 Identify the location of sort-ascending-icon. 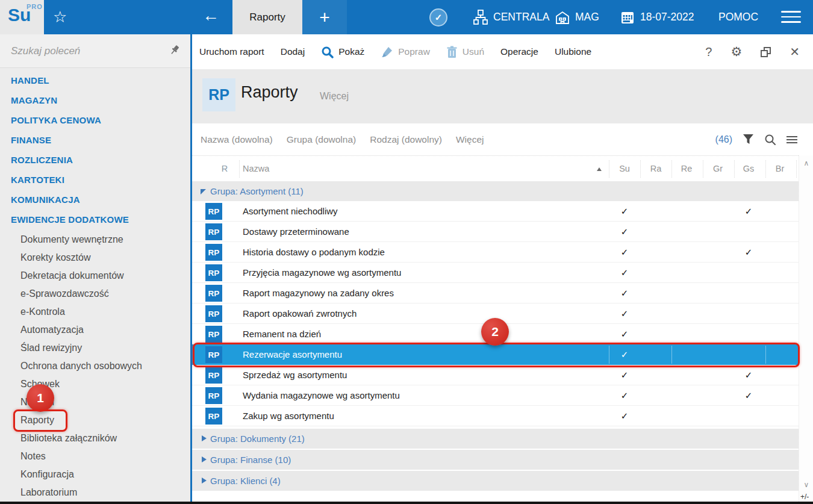
(599, 169).